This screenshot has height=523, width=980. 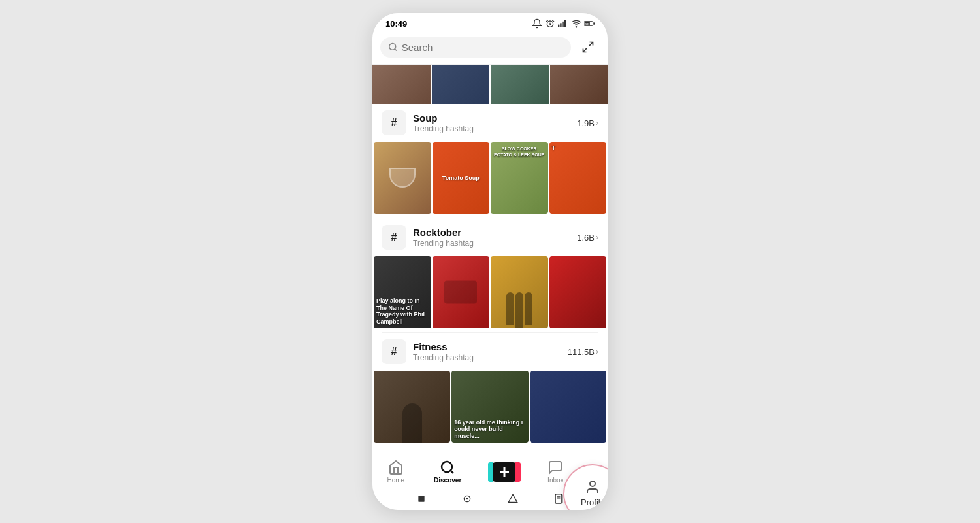 What do you see at coordinates (519, 178) in the screenshot?
I see `video-thumb-soup-3: SLOW COOKER POTATO & LEEK SOUP` at bounding box center [519, 178].